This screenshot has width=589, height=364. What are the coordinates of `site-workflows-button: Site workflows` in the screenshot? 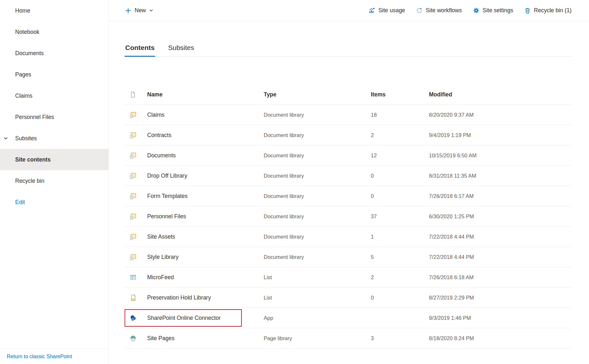 It's located at (439, 10).